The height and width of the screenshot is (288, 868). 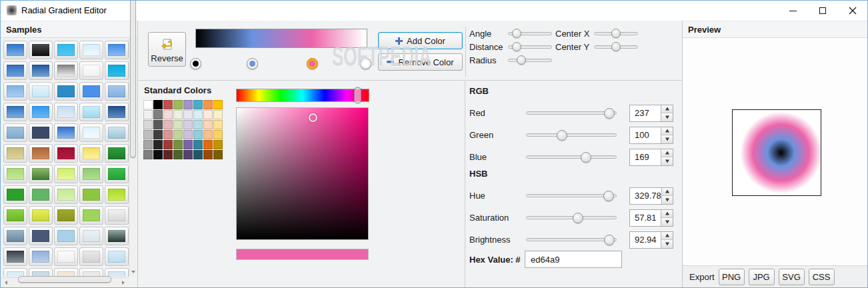 I want to click on export-png-button: PNG, so click(x=732, y=277).